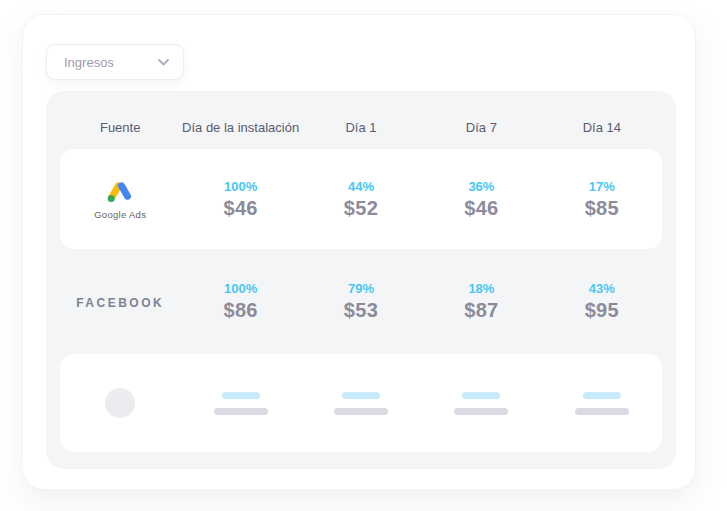 This screenshot has width=727, height=511. Describe the element at coordinates (240, 302) in the screenshot. I see `metric-cell: 100% $86` at that location.